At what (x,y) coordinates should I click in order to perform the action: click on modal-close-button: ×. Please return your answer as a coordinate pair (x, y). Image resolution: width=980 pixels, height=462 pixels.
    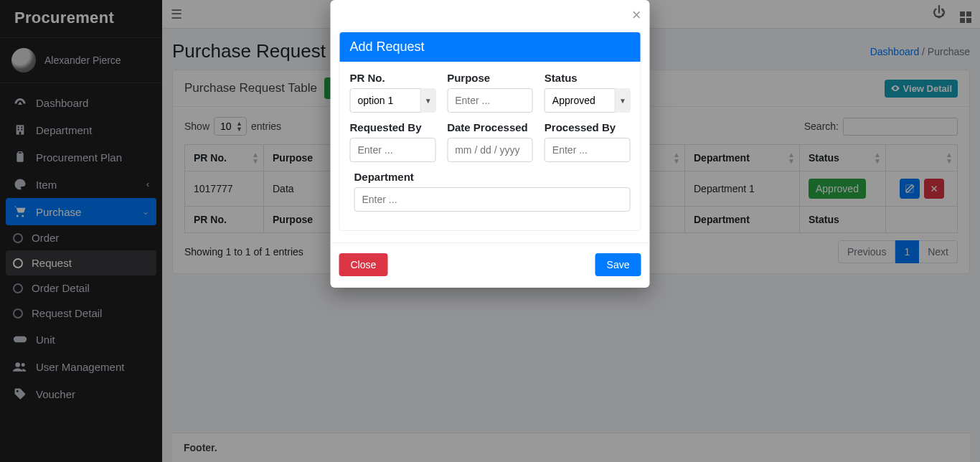
    Looking at the image, I should click on (637, 15).